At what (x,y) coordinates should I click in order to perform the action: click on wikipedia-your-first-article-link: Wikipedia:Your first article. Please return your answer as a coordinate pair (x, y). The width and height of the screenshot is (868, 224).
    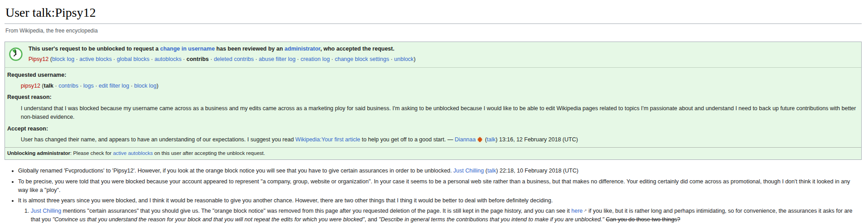
    Looking at the image, I should click on (327, 140).